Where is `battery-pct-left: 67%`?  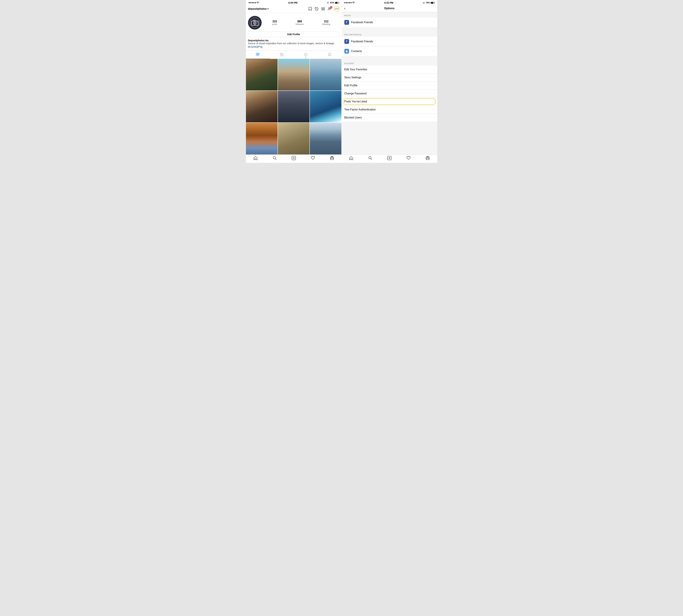
battery-pct-left: 67% is located at coordinates (332, 3).